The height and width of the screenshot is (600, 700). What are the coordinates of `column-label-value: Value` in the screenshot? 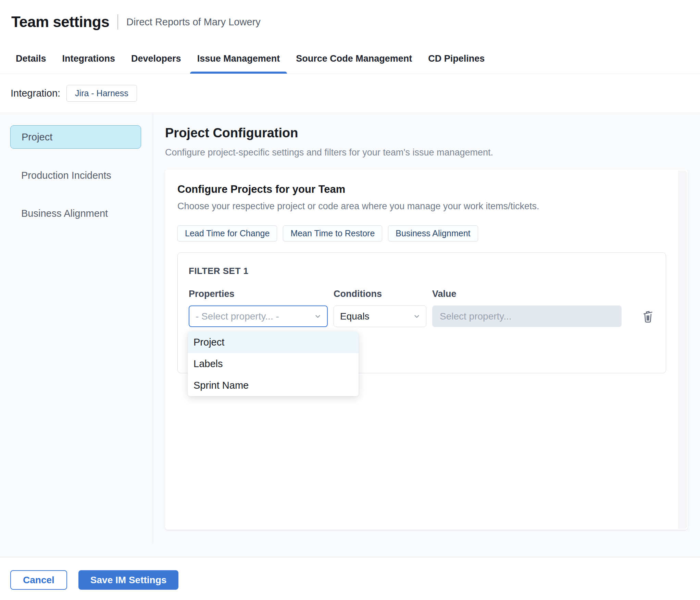 It's located at (527, 294).